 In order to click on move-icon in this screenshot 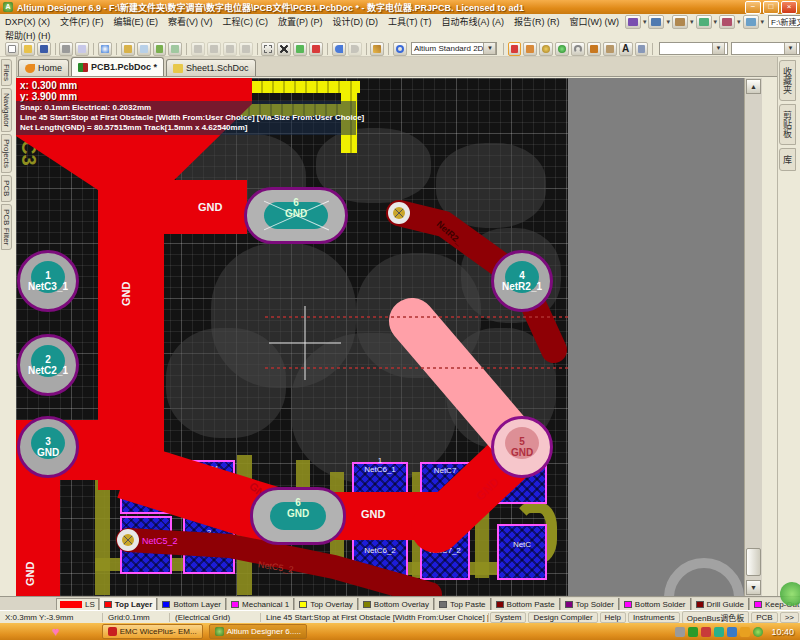, I will do `click(284, 49)`.